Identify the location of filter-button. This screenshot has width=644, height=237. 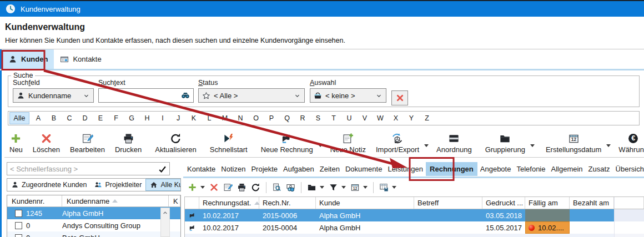
(333, 188).